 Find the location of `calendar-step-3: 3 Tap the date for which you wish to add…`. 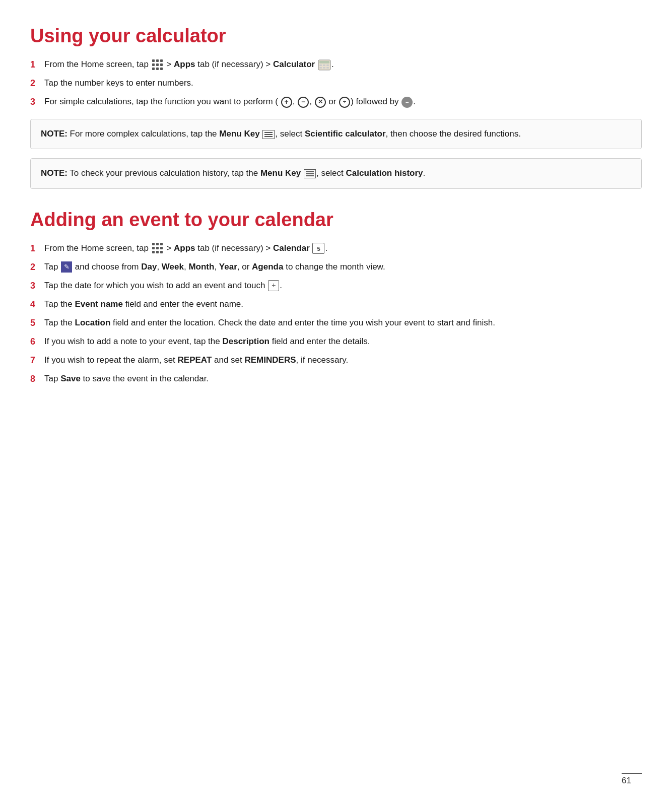

calendar-step-3: 3 Tap the date for which you wish to add… is located at coordinates (336, 286).